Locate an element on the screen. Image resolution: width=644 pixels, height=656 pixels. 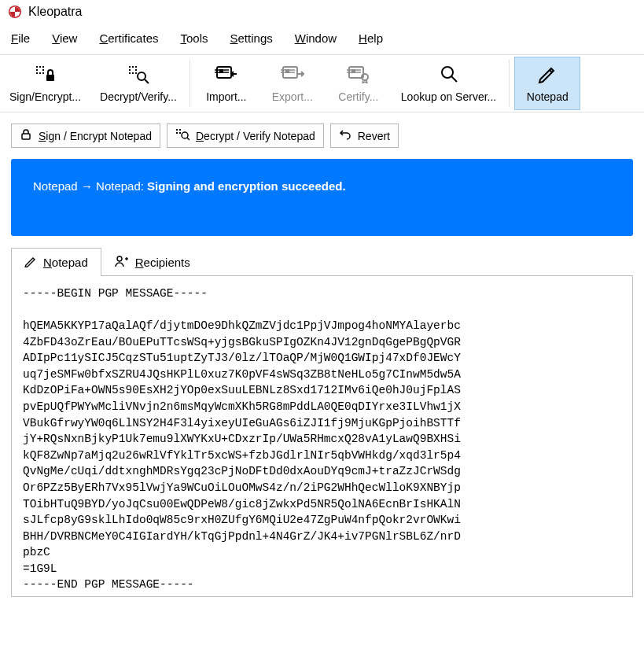
revert-button: Revert is located at coordinates (365, 135).